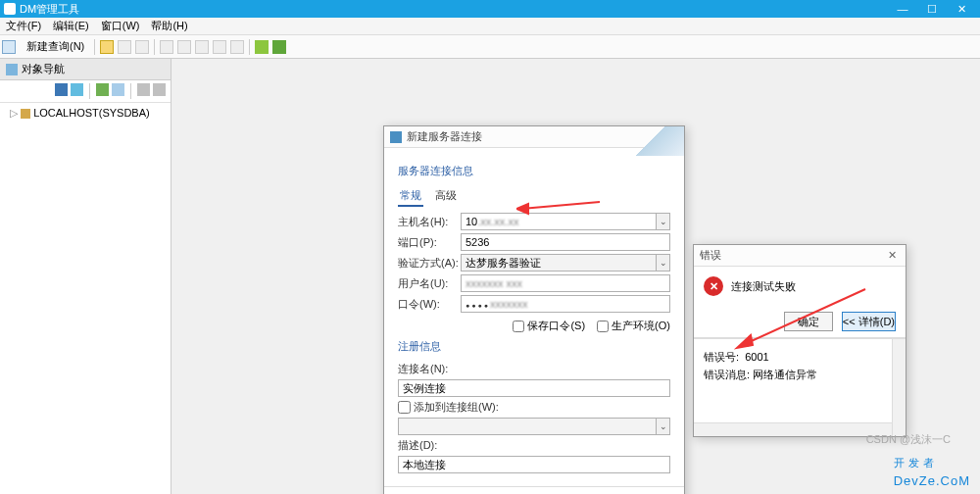 Image resolution: width=980 pixels, height=494 pixels. What do you see at coordinates (143, 90) in the screenshot?
I see `collapse-icon` at bounding box center [143, 90].